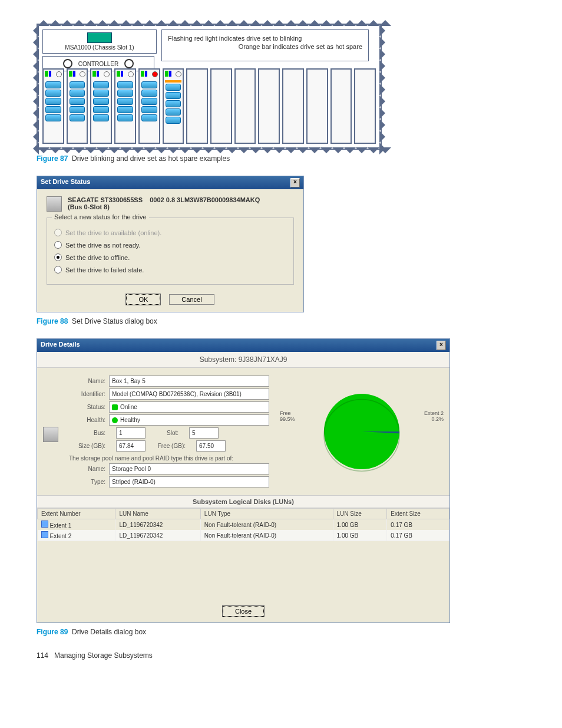  I want to click on size-field: 67.84, so click(131, 446).